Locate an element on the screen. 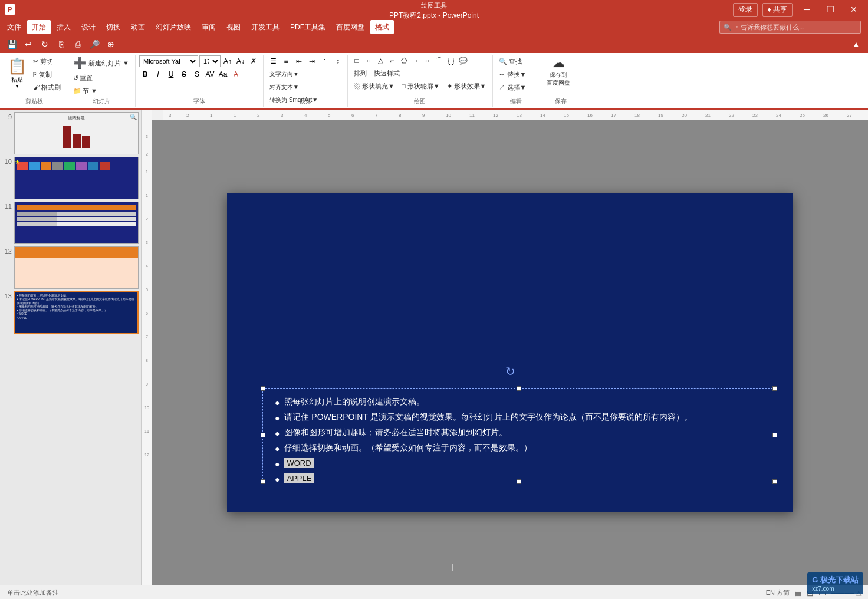 The image size is (868, 599). shape-fill-button: ▧ 形状填充▼ is located at coordinates (374, 86).